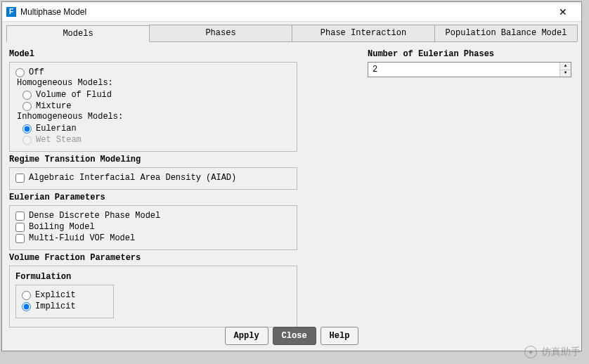  Describe the element at coordinates (20, 178) in the screenshot. I see `check-aiad` at that location.